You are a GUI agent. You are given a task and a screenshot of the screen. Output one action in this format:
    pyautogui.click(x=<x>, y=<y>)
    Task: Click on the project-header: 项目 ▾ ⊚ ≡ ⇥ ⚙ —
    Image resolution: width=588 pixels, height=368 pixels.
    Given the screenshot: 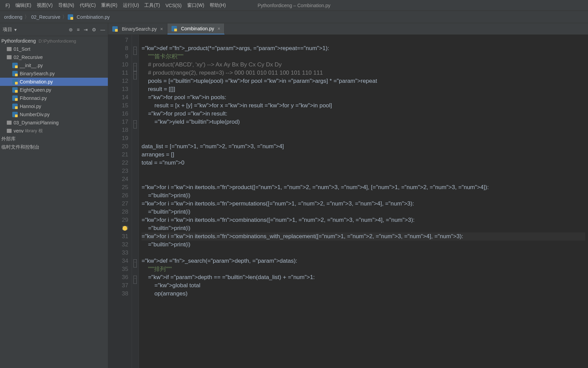 What is the action you would take?
    pyautogui.click(x=54, y=30)
    